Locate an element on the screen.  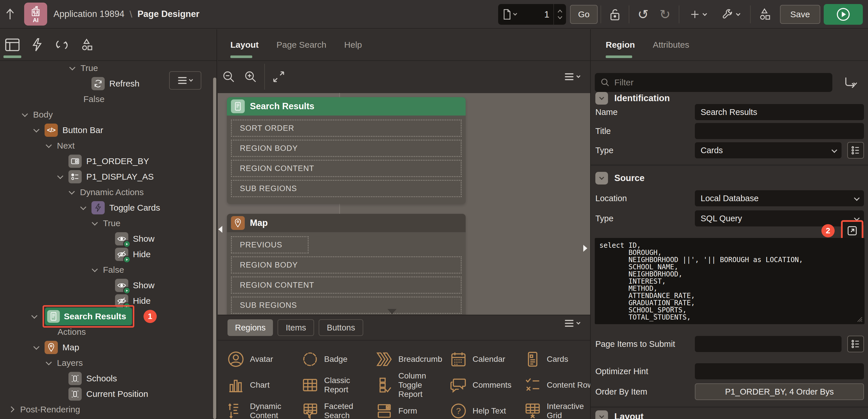
tree-node-map: Map is located at coordinates (56, 348).